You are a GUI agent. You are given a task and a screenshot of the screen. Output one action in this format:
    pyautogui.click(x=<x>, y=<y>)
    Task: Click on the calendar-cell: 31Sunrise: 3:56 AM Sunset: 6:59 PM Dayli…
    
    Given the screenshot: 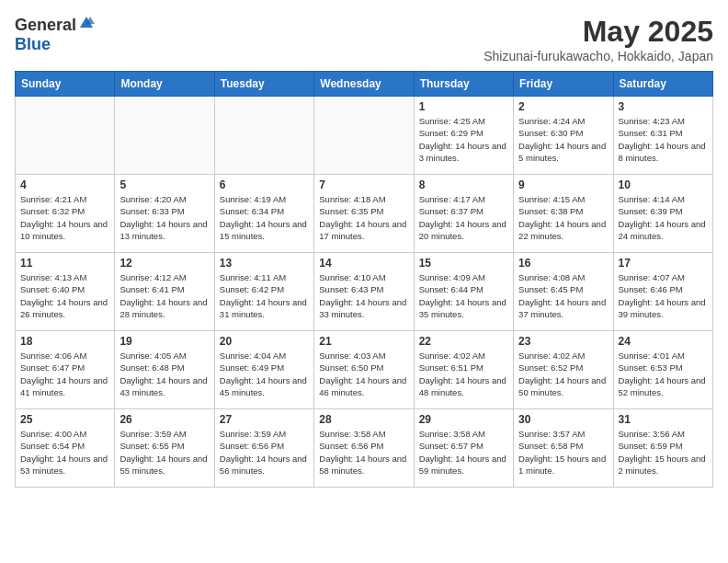 What is the action you would take?
    pyautogui.click(x=663, y=449)
    